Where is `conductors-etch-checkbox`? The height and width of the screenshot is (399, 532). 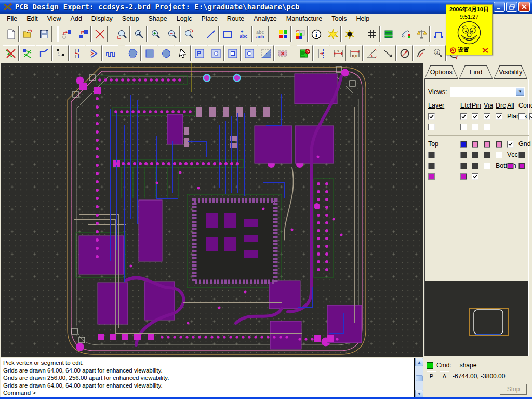
conductors-etch-checkbox is located at coordinates (431, 116).